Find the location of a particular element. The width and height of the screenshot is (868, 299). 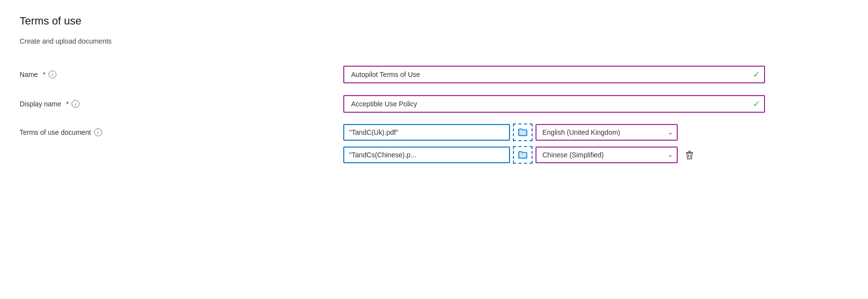

display-name-input-wrapper: ✓ is located at coordinates (554, 104).